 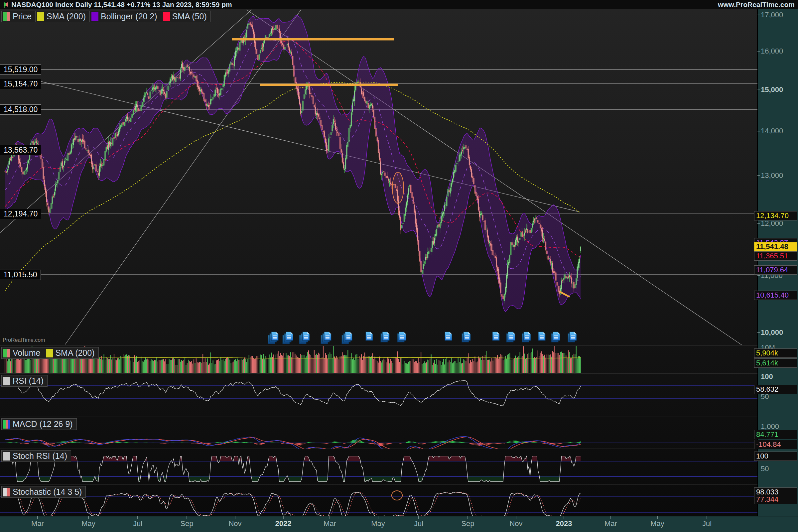 What do you see at coordinates (106, 16) in the screenshot?
I see `price-legend: Price SMA (200) Bollinger (20 2) SMA (50…` at bounding box center [106, 16].